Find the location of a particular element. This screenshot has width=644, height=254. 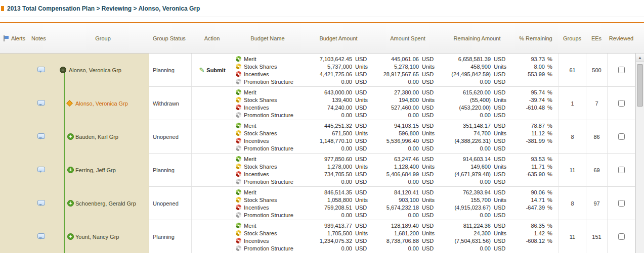

group-name: Schoenberg, Gerald Grp is located at coordinates (106, 204).